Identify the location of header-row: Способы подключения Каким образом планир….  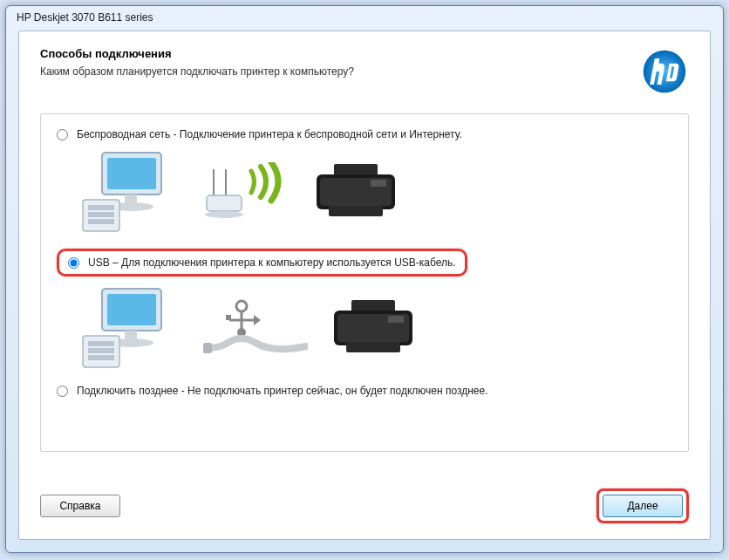
(364, 72).